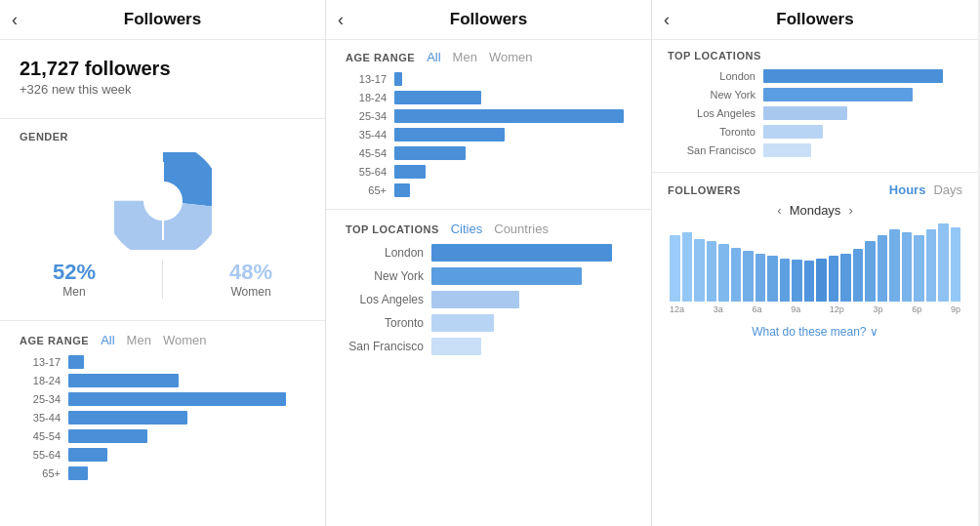  I want to click on age-filter-men-2: Men, so click(465, 57).